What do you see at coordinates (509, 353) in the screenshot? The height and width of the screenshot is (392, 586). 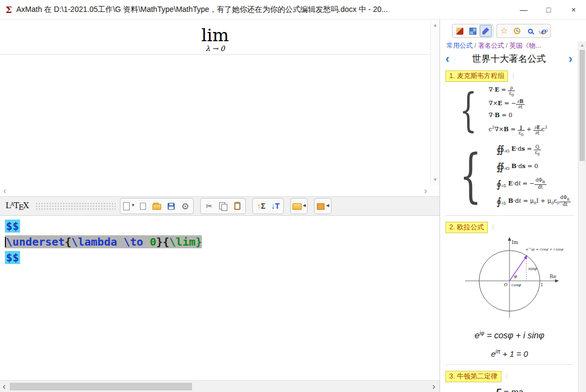 I see `euler-identity: eiπ + 1 = 0` at bounding box center [509, 353].